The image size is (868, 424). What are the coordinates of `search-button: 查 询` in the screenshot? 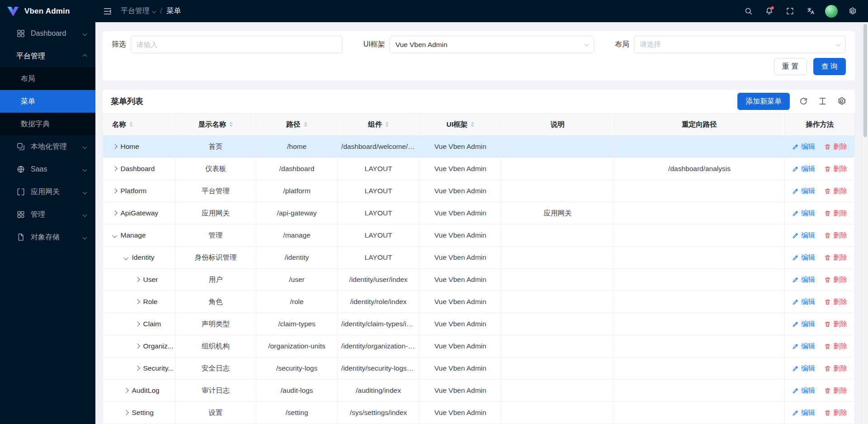 It's located at (830, 67).